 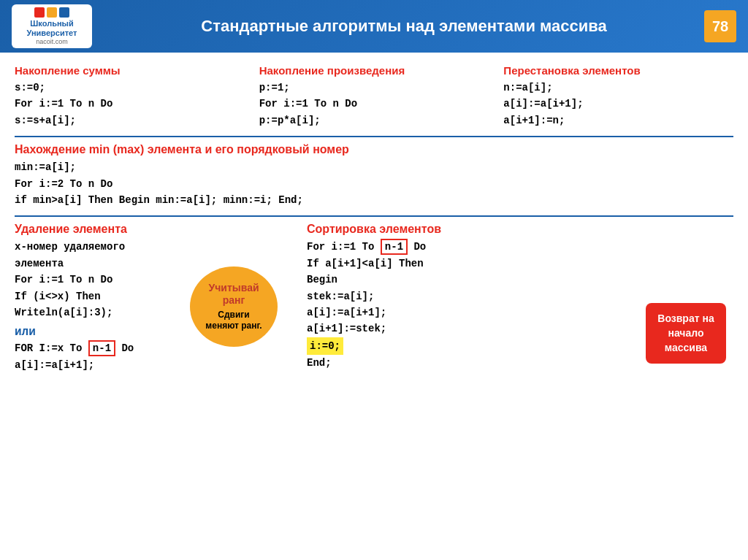 What do you see at coordinates (53, 34) in the screenshot?
I see `logo-text-line2: Университет` at bounding box center [53, 34].